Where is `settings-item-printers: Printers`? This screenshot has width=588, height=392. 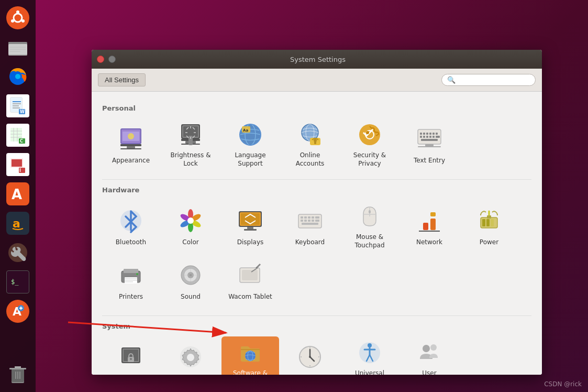
settings-item-printers: Printers is located at coordinates (131, 281).